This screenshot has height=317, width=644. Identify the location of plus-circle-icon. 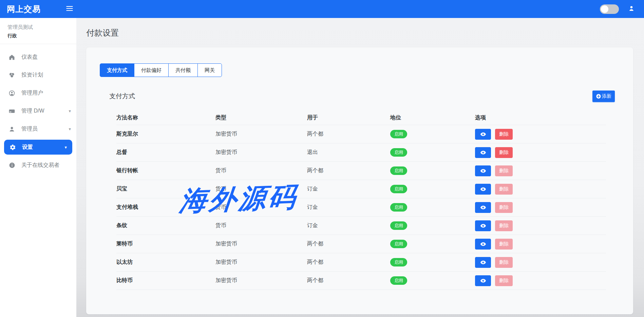
(599, 96).